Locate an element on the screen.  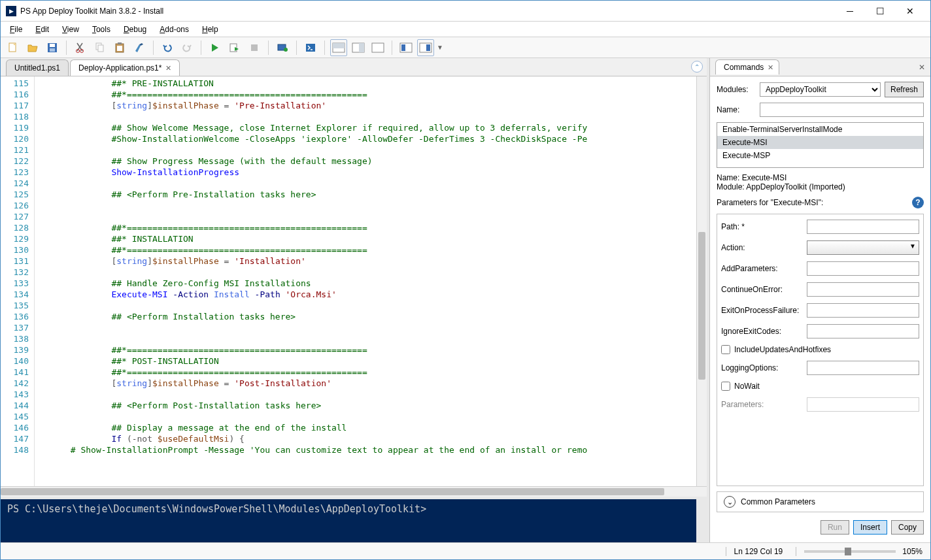
close-panel-icon: ✕ is located at coordinates (922, 67).